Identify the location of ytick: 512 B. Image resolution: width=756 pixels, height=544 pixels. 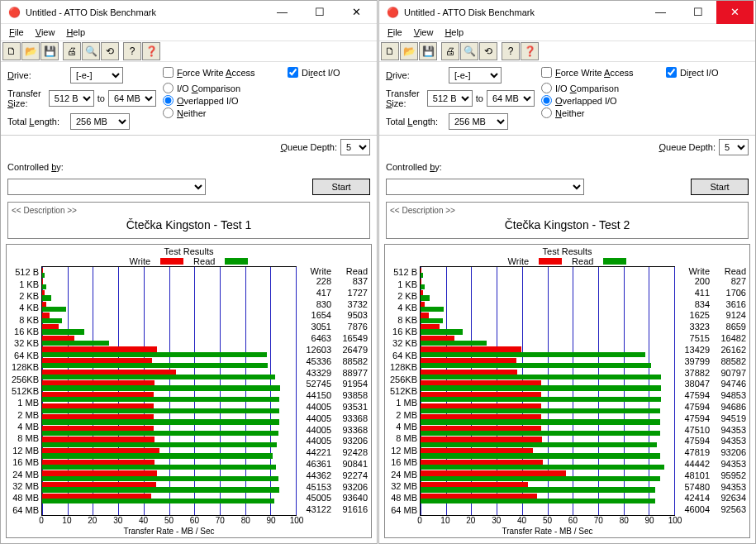
(23, 272).